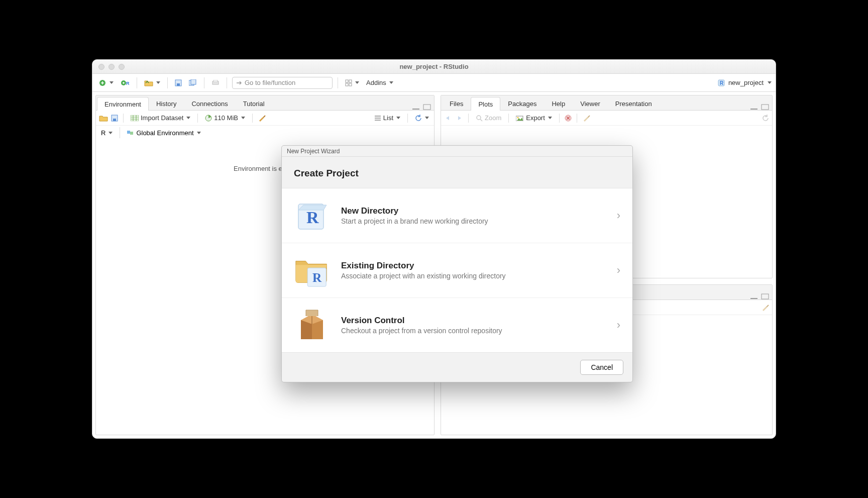 This screenshot has height=498, width=868. I want to click on tab-packages: Packages, so click(522, 104).